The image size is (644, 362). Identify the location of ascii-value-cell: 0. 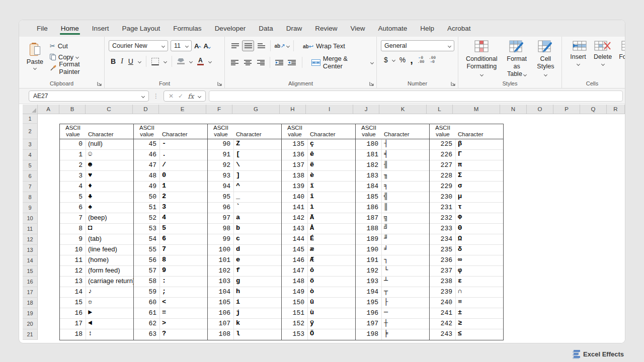
(73, 145).